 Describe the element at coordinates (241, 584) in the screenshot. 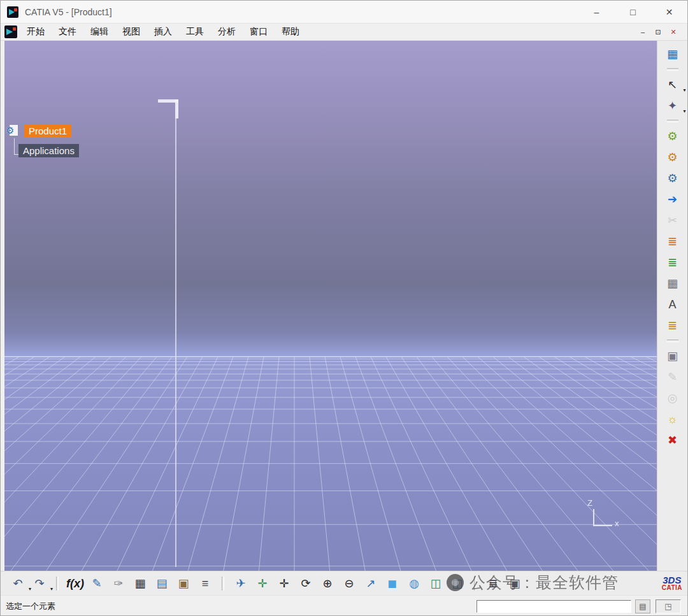

I see `fly-mode-icon-glyph: ✈` at that location.